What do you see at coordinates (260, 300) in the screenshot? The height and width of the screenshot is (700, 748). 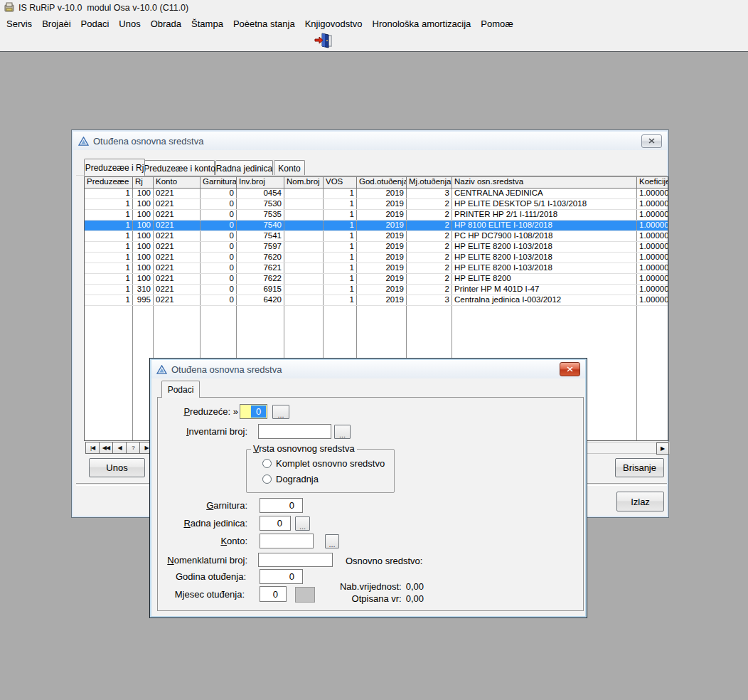 I see `table-cell: 6420` at bounding box center [260, 300].